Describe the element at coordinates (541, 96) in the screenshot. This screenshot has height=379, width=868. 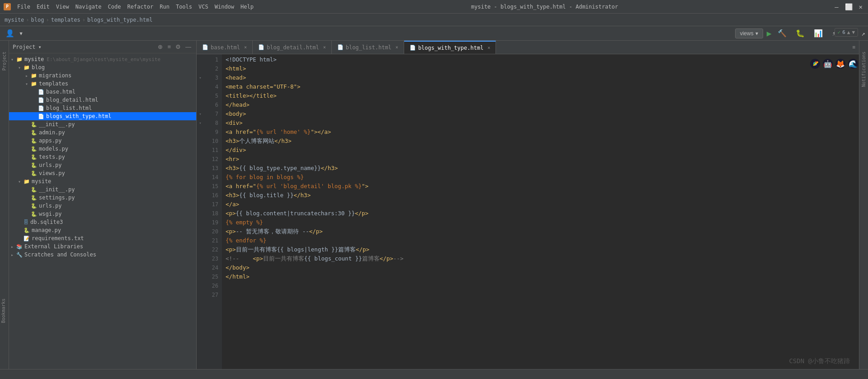
I see `code-line-5: <title></title>` at that location.